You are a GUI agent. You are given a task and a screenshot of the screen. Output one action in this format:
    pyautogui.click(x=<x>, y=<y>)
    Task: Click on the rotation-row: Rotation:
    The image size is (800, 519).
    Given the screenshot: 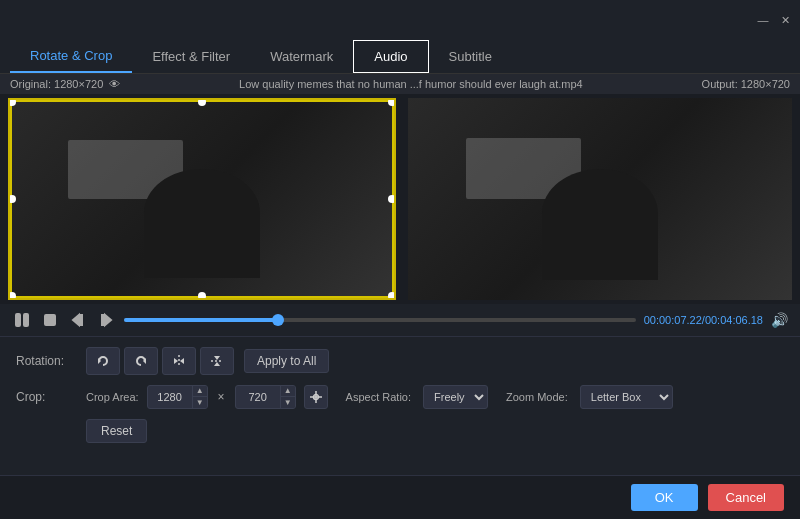 What is the action you would take?
    pyautogui.click(x=400, y=361)
    